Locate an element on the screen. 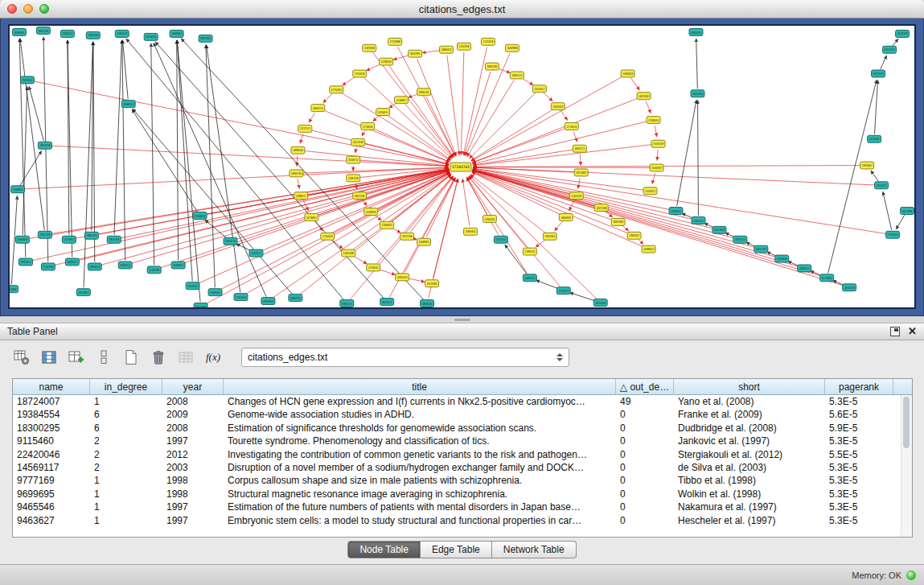 The image size is (924, 585). graph-node: 14584455 is located at coordinates (489, 219).